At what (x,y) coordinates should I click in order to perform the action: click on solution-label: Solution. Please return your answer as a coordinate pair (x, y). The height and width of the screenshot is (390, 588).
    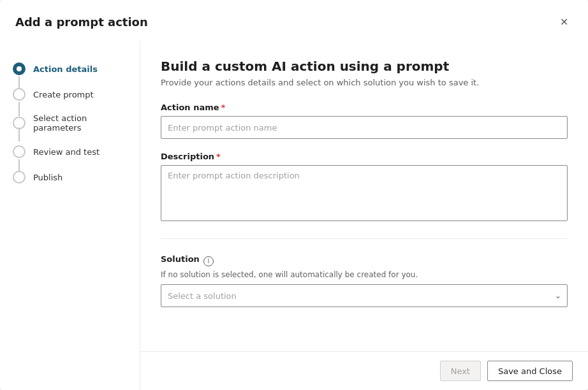
    Looking at the image, I should click on (180, 259).